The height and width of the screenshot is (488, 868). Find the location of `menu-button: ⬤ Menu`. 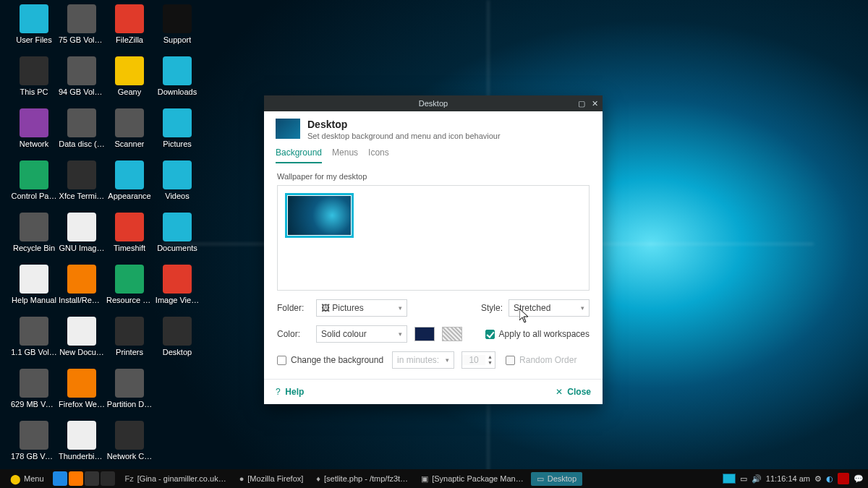

menu-button: ⬤ Menu is located at coordinates (27, 479).